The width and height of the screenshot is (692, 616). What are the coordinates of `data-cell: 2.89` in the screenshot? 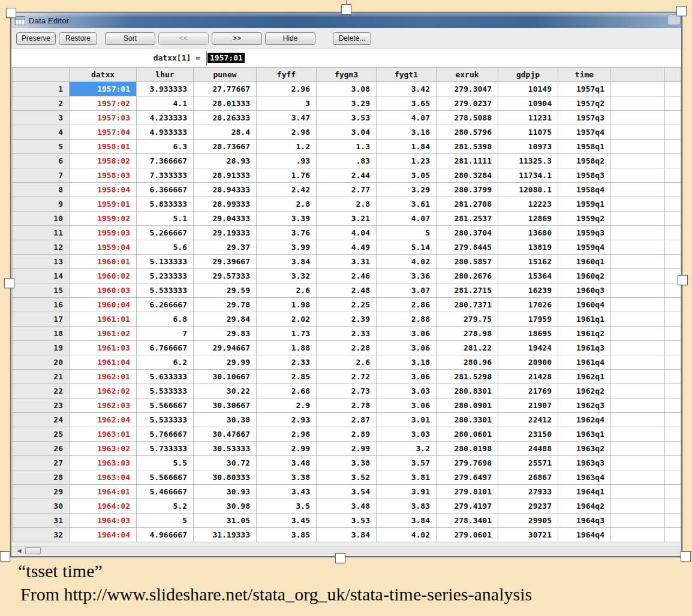 It's located at (347, 434).